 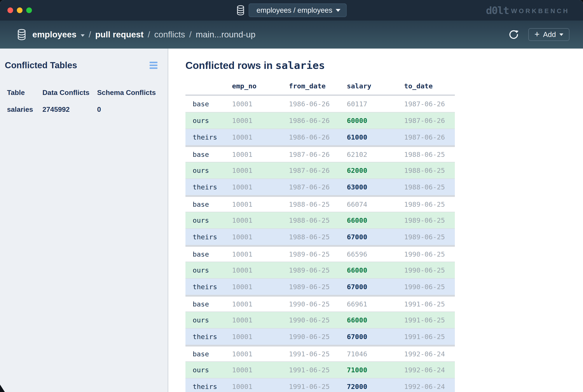 I want to click on zoom-button, so click(x=29, y=10).